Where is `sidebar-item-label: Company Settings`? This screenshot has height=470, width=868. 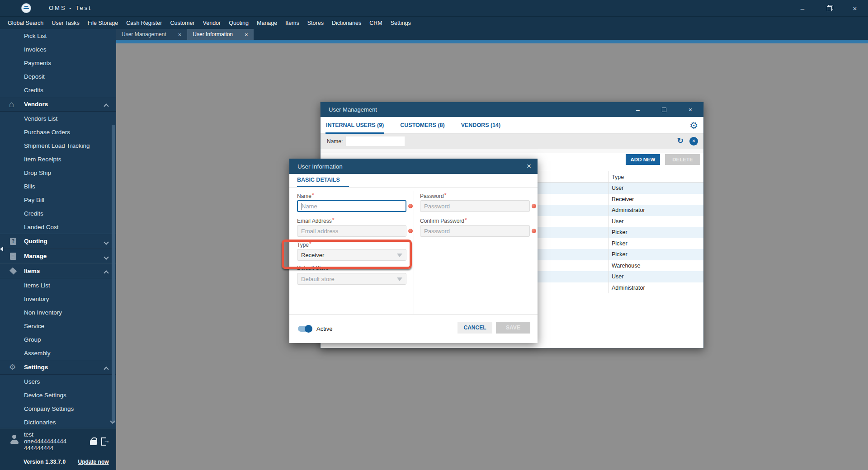
sidebar-item-label: Company Settings is located at coordinates (49, 409).